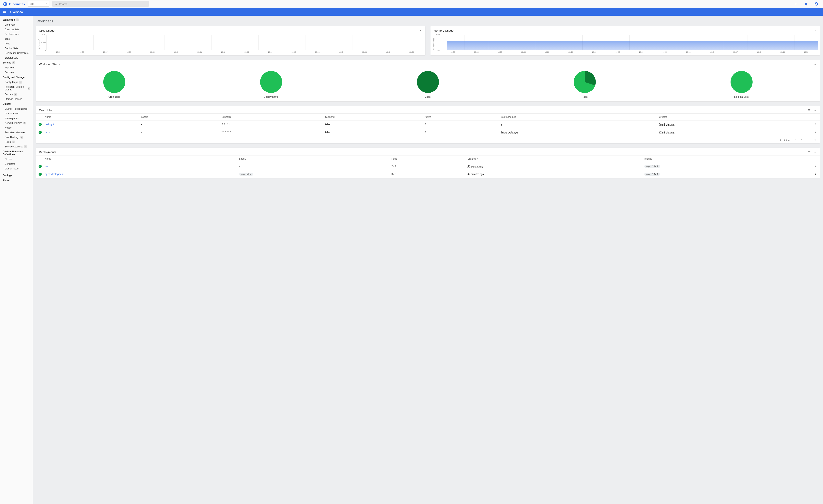 The width and height of the screenshot is (823, 504). What do you see at coordinates (246, 174) in the screenshot?
I see `label-chip: app: nginx` at bounding box center [246, 174].